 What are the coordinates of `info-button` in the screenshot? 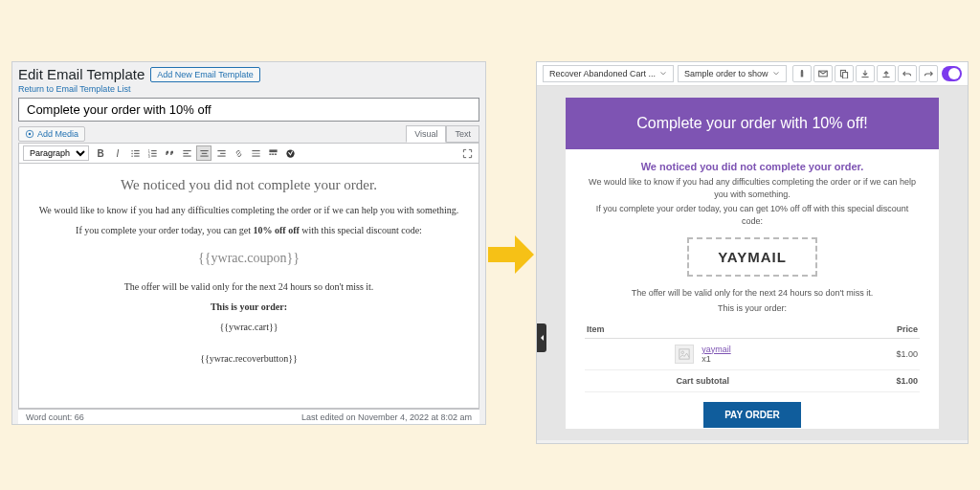 It's located at (802, 74).